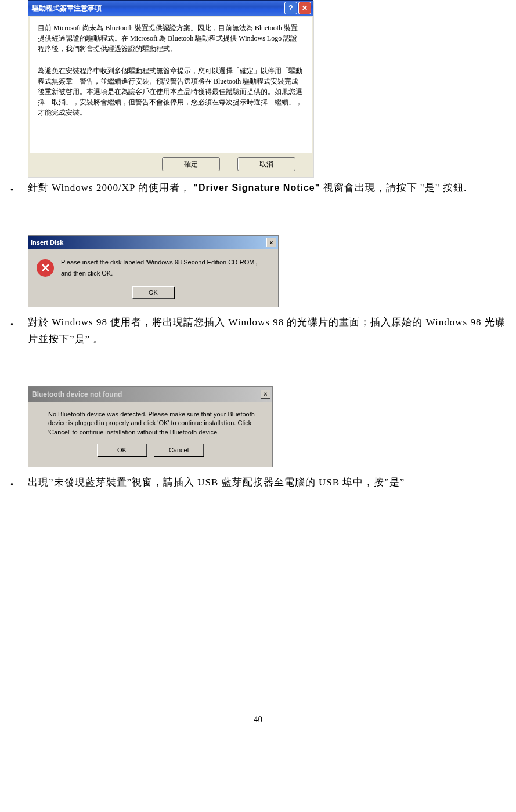 The image size is (516, 812). Describe the element at coordinates (267, 188) in the screenshot. I see `bullet-text: 針對 Windows 2000/XP 的使用者， "Driver Signatu…` at that location.